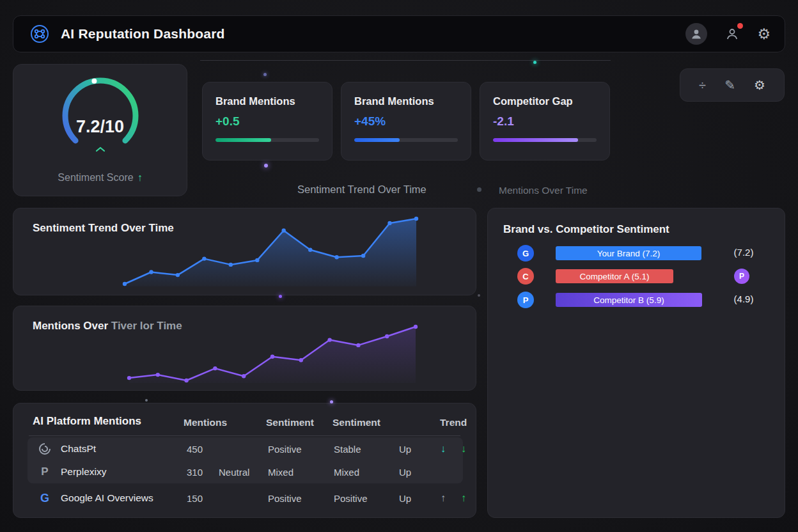 Image resolution: width=798 pixels, height=532 pixels. I want to click on divide-icon: ÷, so click(702, 85).